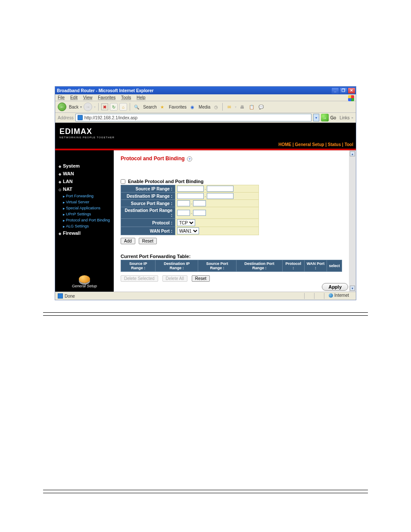  Describe the element at coordinates (162, 107) in the screenshot. I see `favorites-icon: ★` at that location.